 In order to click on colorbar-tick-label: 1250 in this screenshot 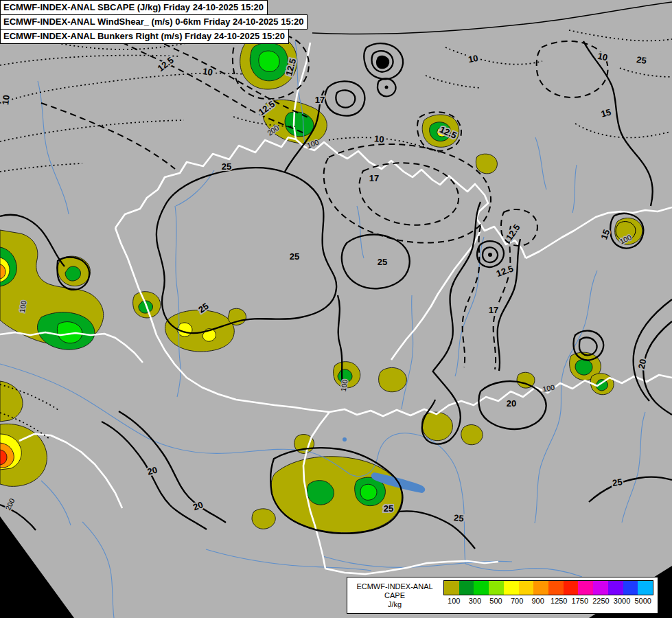, I will do `click(559, 601)`.